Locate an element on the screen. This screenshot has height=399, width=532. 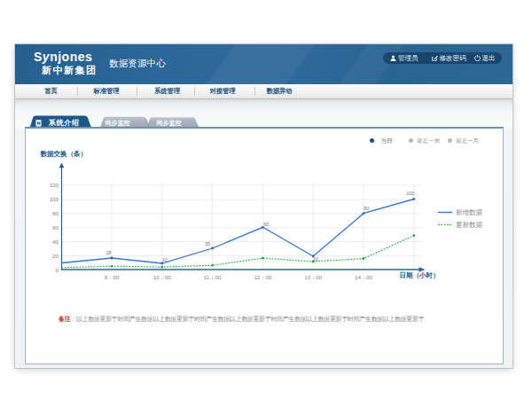
svg-text: 40 is located at coordinates (55, 241).